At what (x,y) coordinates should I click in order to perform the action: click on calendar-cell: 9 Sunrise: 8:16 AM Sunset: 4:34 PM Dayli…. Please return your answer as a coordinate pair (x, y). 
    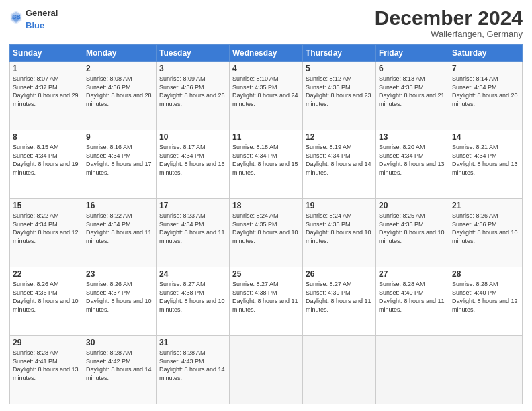
    Looking at the image, I should click on (120, 165).